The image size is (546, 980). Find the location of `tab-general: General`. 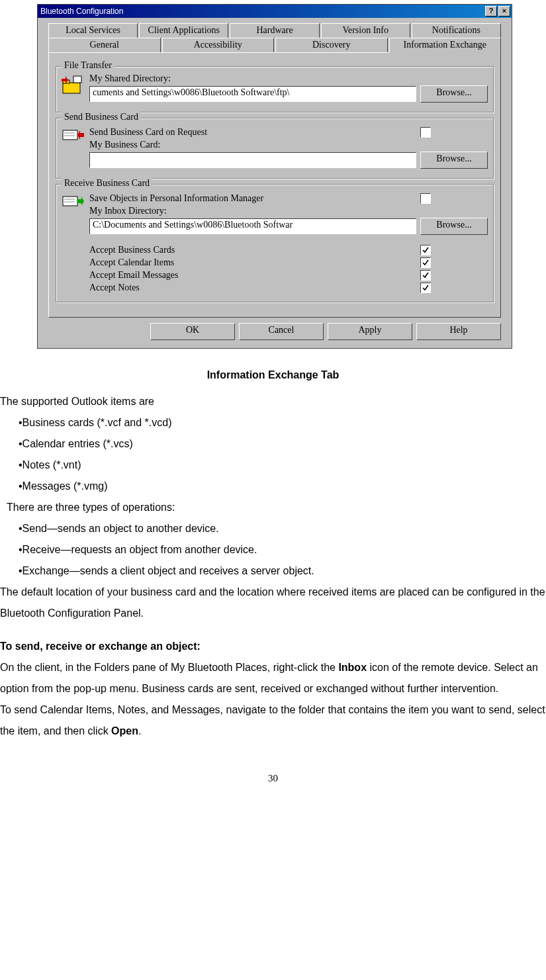

tab-general: General is located at coordinates (105, 45).